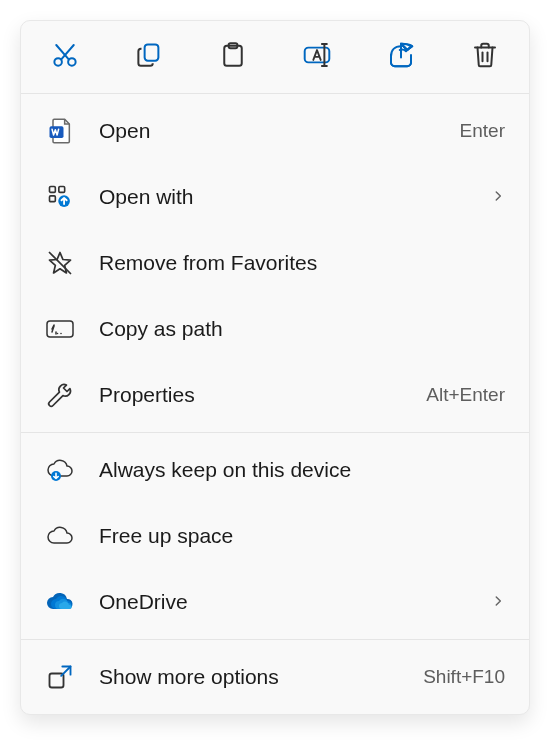  Describe the element at coordinates (401, 57) in the screenshot. I see `share-icon` at that location.